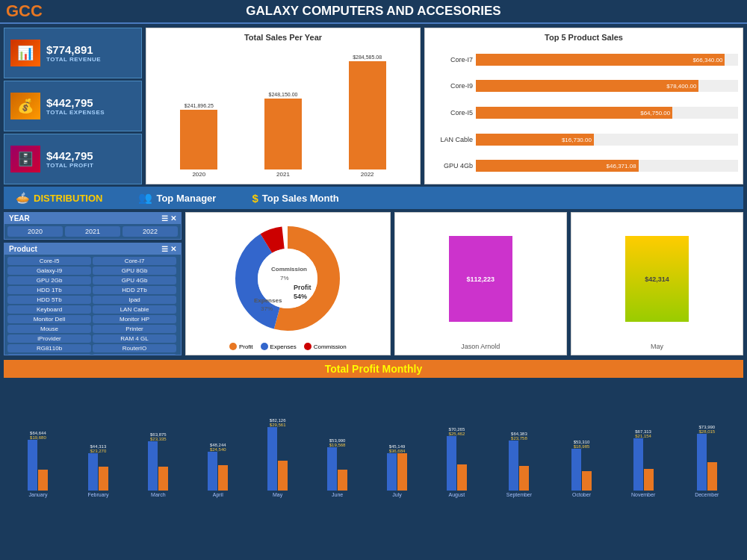  Describe the element at coordinates (24, 11) in the screenshot. I see `logo: GCC` at that location.